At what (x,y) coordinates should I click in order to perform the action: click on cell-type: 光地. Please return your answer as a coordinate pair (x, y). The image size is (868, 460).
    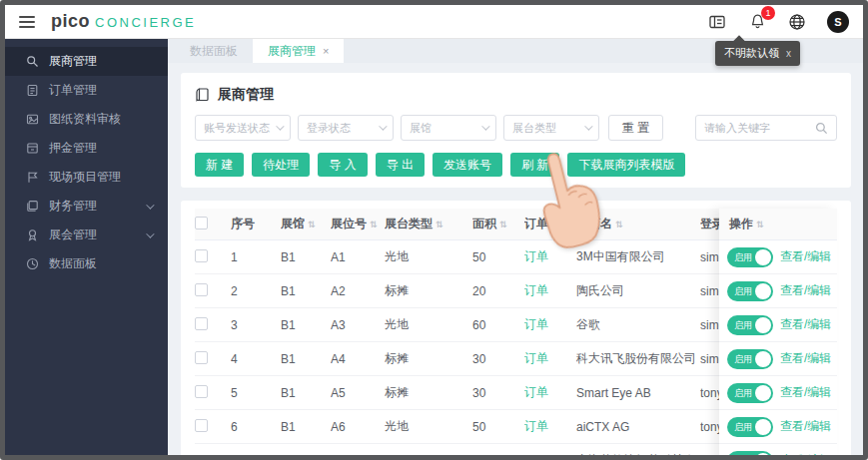
    Looking at the image, I should click on (429, 257).